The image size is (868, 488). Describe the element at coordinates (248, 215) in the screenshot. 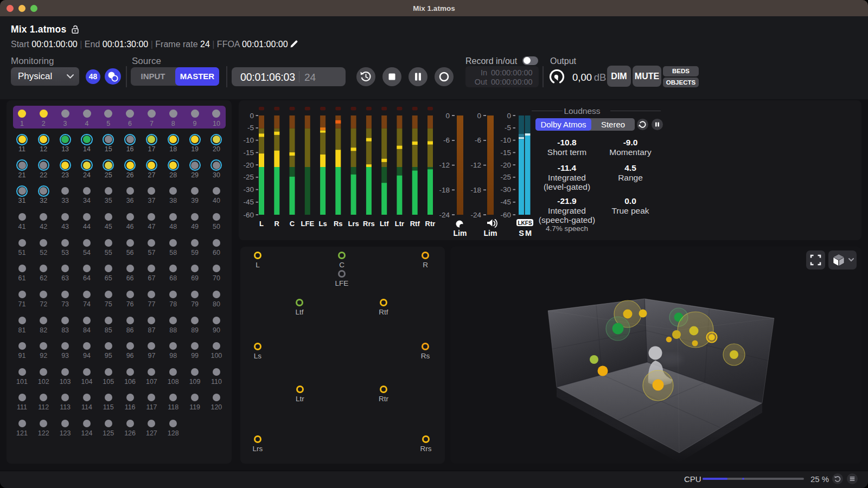

I see `svg-text: -60` at that location.